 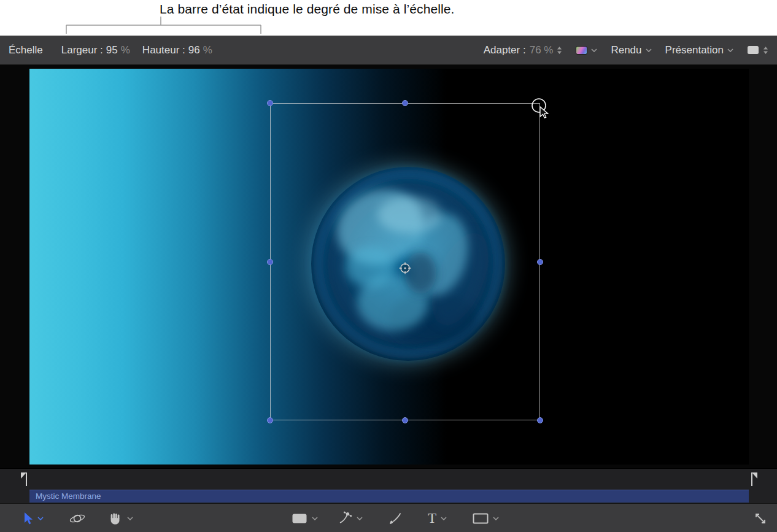 What do you see at coordinates (350, 518) in the screenshot?
I see `bezier-tool-button` at bounding box center [350, 518].